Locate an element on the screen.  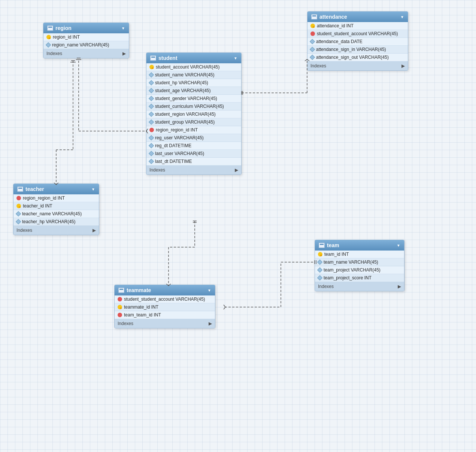
table-row: student_group VARCHAR(45) is located at coordinates (194, 122).